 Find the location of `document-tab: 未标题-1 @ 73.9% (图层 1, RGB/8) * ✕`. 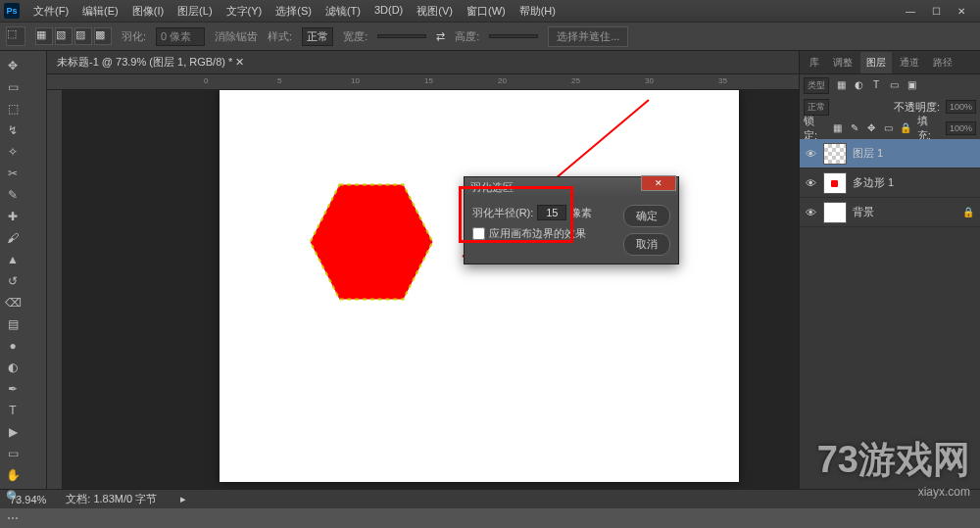

document-tab: 未标题-1 @ 73.9% (图层 1, RGB/8) * ✕ is located at coordinates (423, 63).